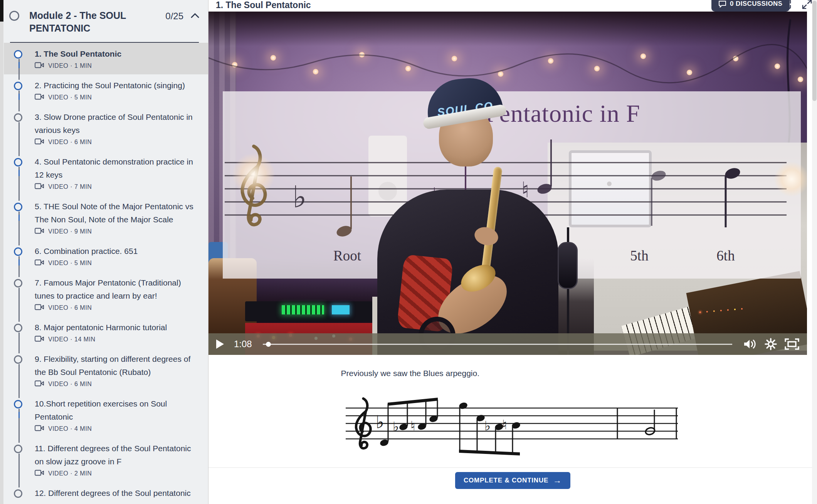 Image resolution: width=817 pixels, height=504 pixels. Describe the element at coordinates (2, 252) in the screenshot. I see `sidebar-scrollbar` at that location.